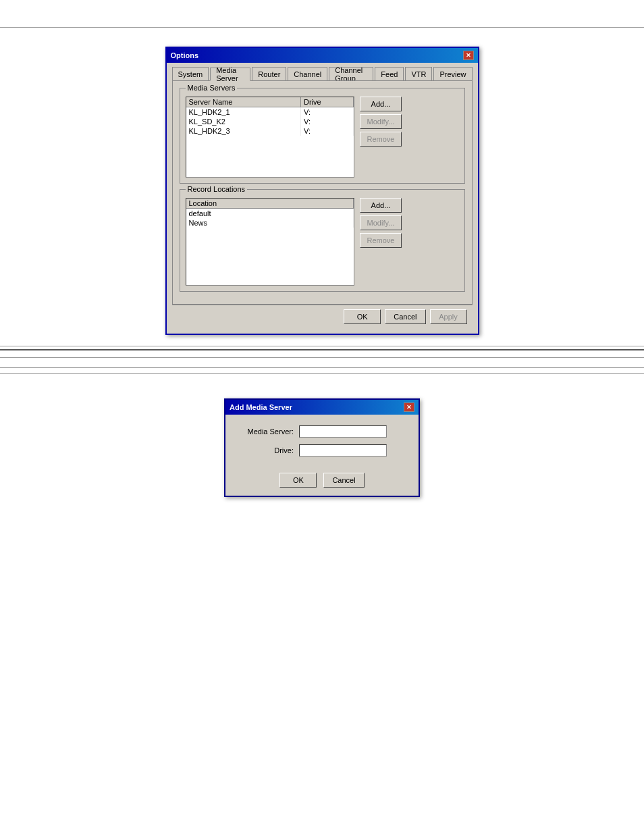 The height and width of the screenshot is (834, 644). Describe the element at coordinates (381, 223) in the screenshot. I see `location-modify-button: Modify...` at that location.